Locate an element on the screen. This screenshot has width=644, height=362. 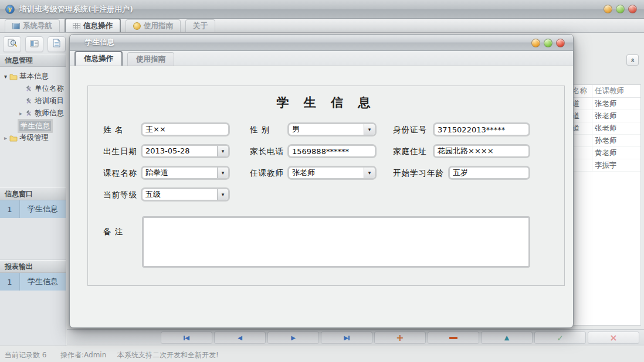
start-age-input is located at coordinates (489, 173).